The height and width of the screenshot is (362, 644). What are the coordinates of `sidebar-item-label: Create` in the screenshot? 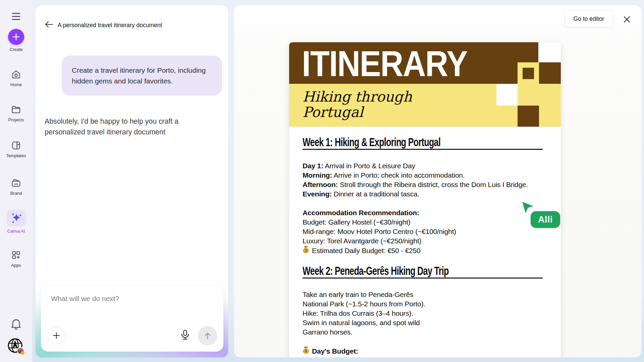 It's located at (16, 50).